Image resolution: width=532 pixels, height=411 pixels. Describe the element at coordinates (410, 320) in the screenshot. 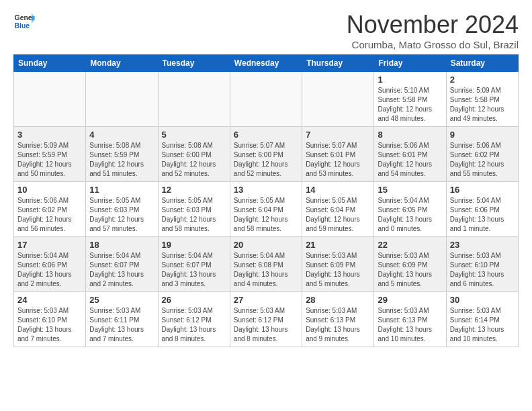

I see `calendar-cell: 29Sunrise: 5:03 AMSunset: 6:13 PMDayligh…` at that location.